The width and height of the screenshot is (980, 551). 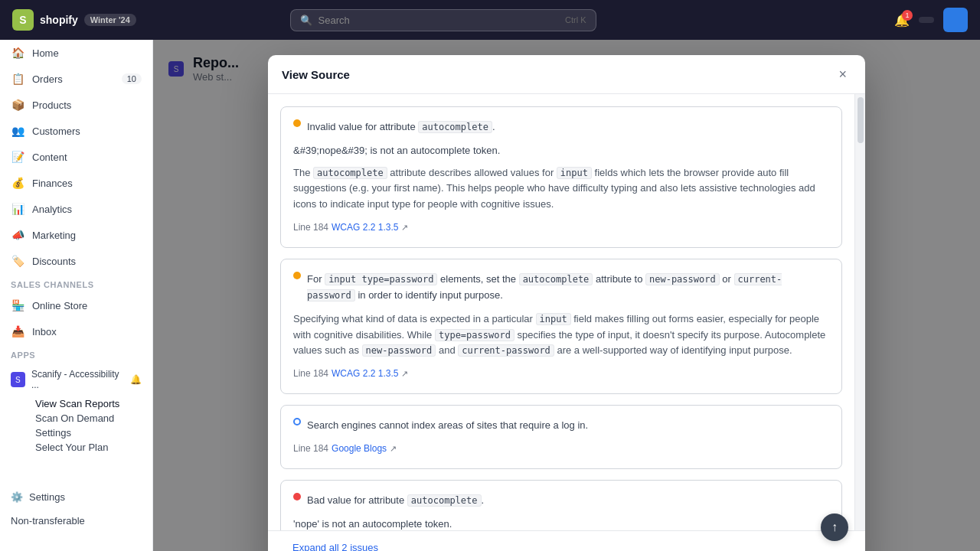 I want to click on scanify-label: Scanify - Accessibility ..., so click(x=78, y=380).